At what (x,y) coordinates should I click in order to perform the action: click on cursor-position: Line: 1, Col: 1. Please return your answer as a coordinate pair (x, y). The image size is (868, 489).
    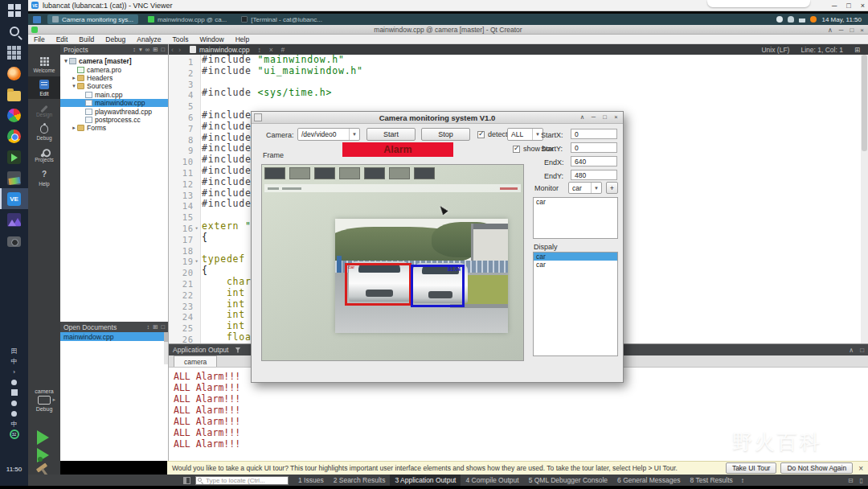
    Looking at the image, I should click on (821, 50).